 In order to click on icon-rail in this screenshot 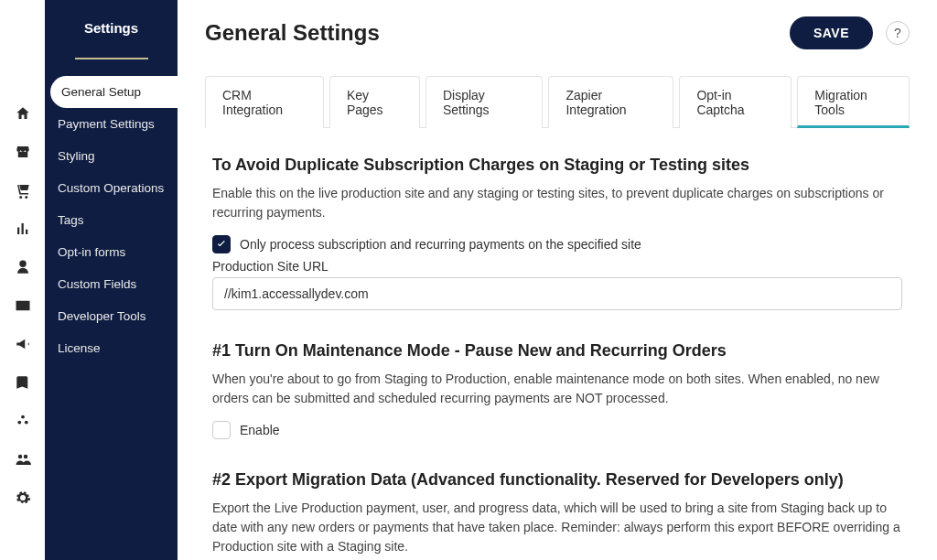, I will do `click(22, 280)`.